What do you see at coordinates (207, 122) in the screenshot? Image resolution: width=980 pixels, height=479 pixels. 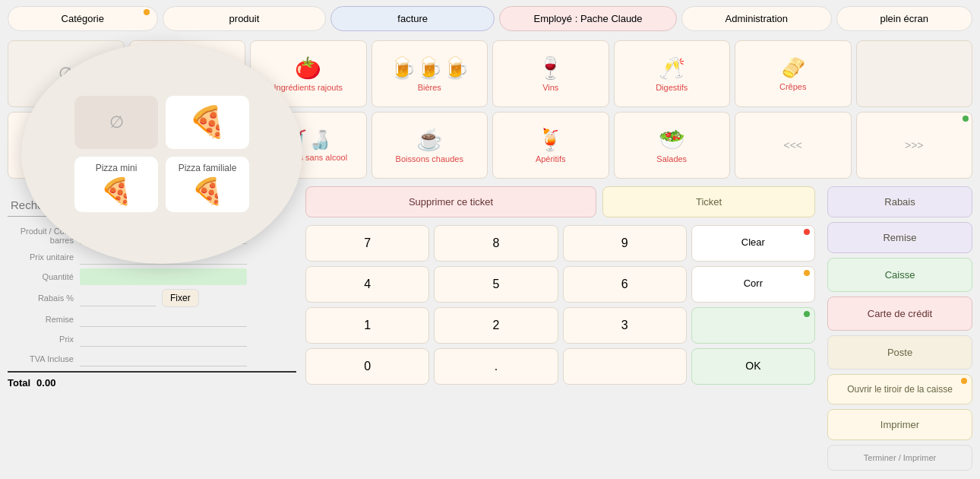 I see `pizza-zoom-pizza: 🍕` at bounding box center [207, 122].